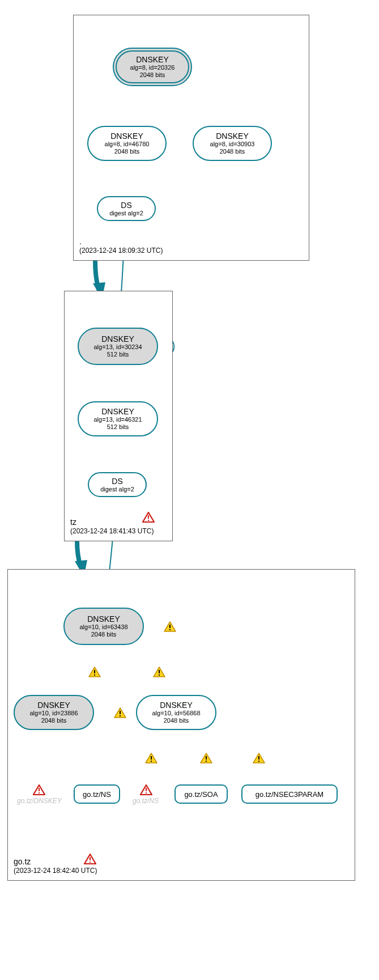 This screenshot has width=379, height=980. I want to click on node-gotz-k2: DNSKEY alg=10, id=23886 2048 bits, so click(54, 712).